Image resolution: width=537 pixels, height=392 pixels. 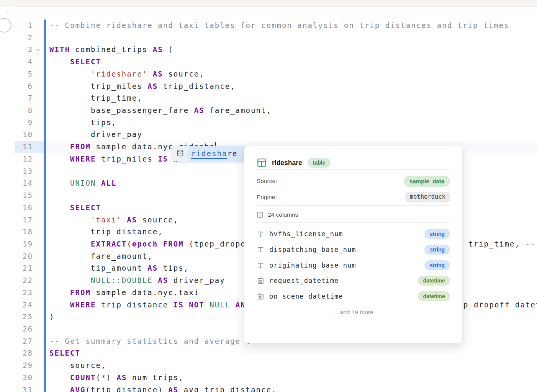 What do you see at coordinates (24, 293) in the screenshot?
I see `line-number: 23` at bounding box center [24, 293].